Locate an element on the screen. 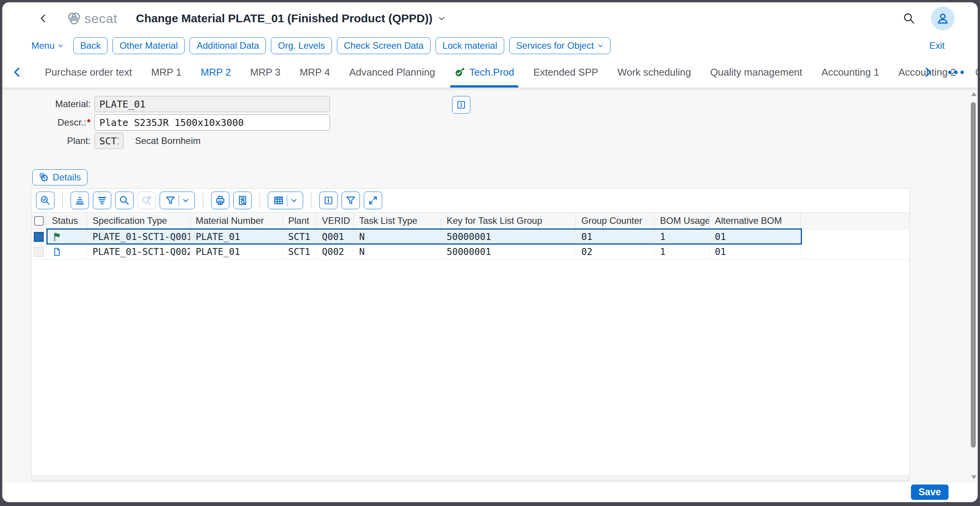 The height and width of the screenshot is (506, 980). group-counter-cell: 02 is located at coordinates (615, 252).